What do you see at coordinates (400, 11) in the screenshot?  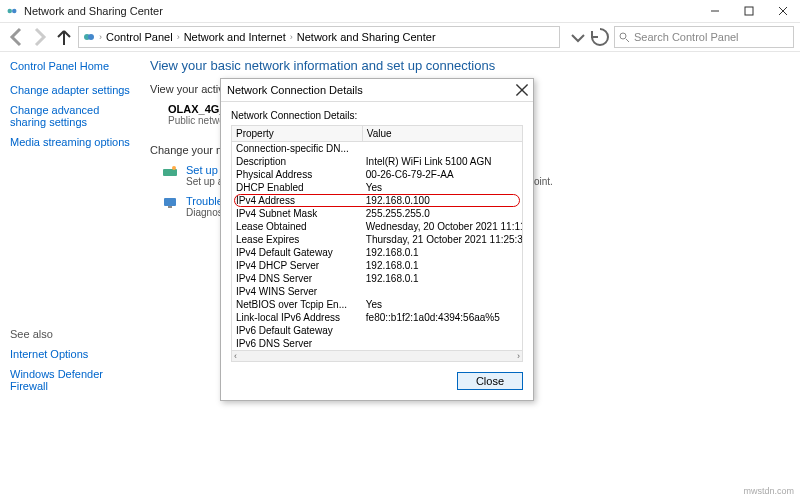 I see `window-titlebar: Network and Sharing Center` at bounding box center [400, 11].